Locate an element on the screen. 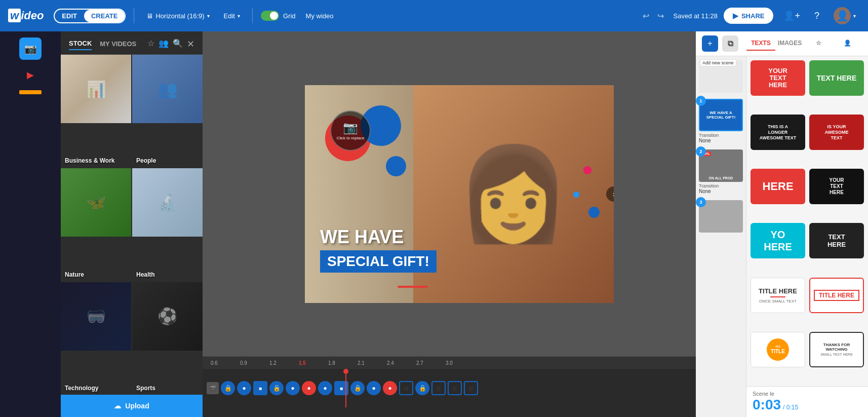 The height and width of the screenshot is (417, 868). dot-blue-large is located at coordinates (594, 212).